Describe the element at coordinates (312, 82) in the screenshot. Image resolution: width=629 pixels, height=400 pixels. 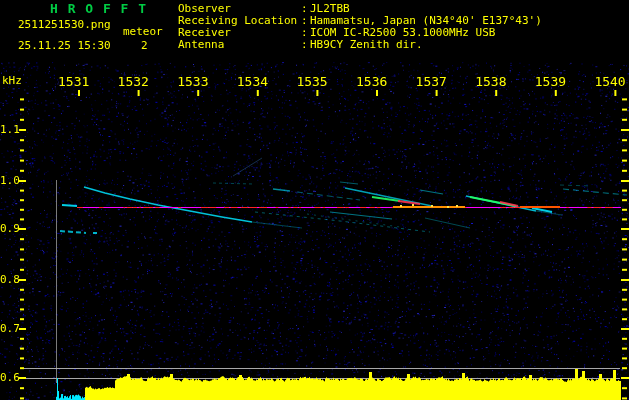
I see `time-axis-label: 1535` at that location.